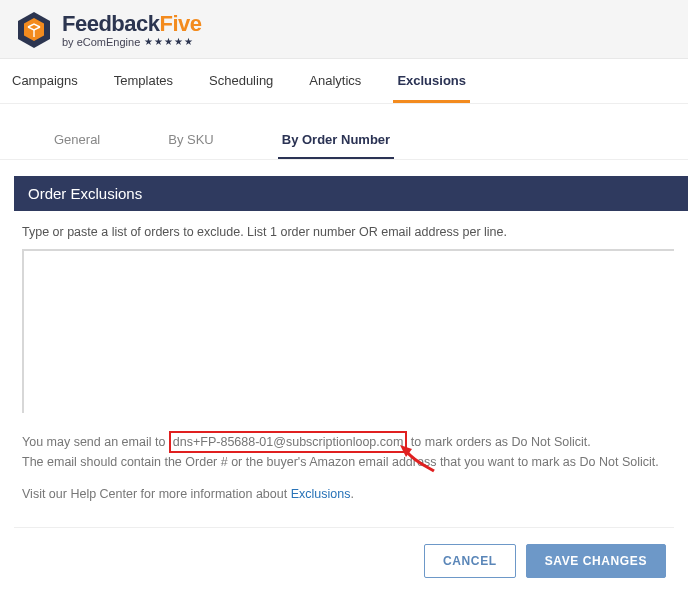 The height and width of the screenshot is (590, 688). I want to click on button-row: CANCEL SAVE CHANGES, so click(344, 559).